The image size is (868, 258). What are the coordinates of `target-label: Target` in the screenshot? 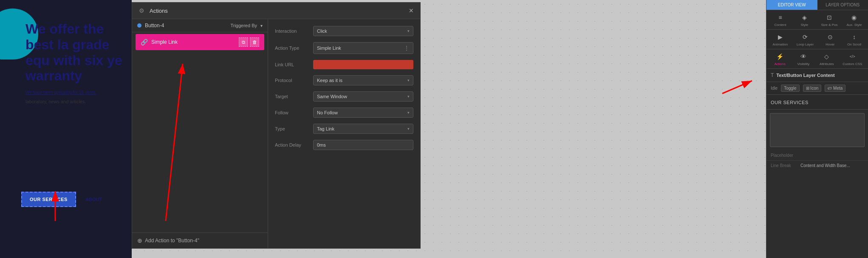 It's located at (294, 96).